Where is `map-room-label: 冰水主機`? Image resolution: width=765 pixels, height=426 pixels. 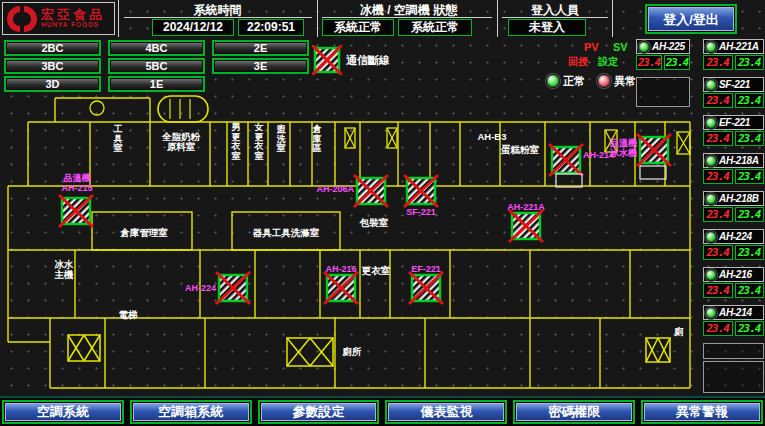 map-room-label: 冰水主機 is located at coordinates (64, 270).